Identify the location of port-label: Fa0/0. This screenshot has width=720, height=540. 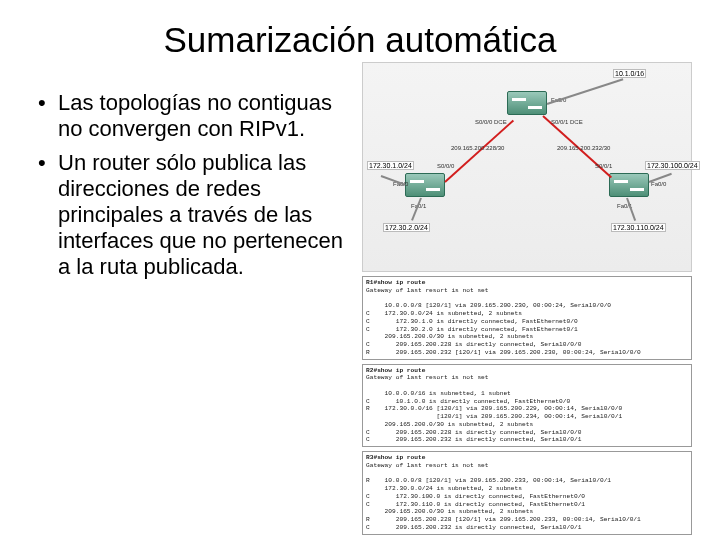
(658, 184).